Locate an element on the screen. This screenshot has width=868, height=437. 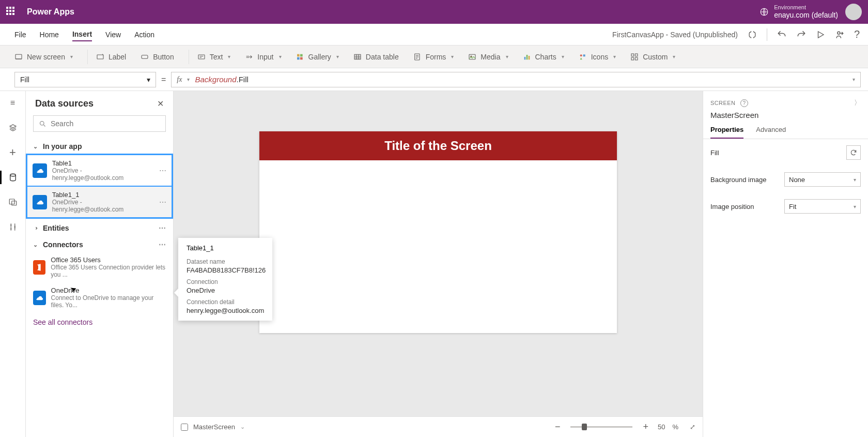
insert-icon is located at coordinates (13, 128).